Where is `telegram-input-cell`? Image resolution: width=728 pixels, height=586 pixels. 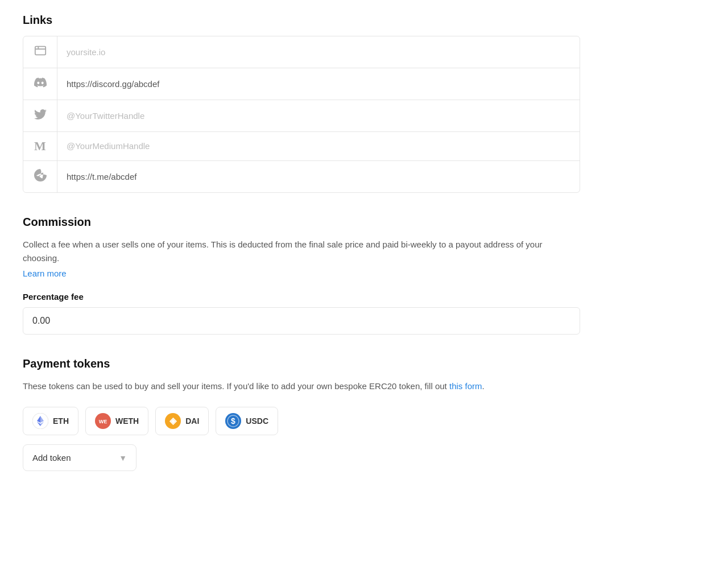 telegram-input-cell is located at coordinates (318, 177).